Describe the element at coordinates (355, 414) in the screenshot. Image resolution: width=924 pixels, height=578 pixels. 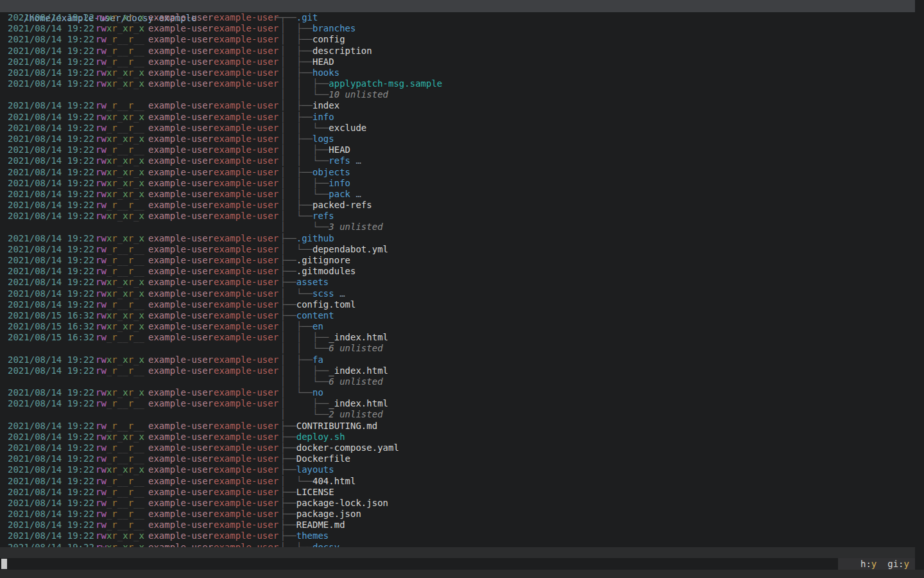
I see `entry-name: 2 unlisted` at that location.